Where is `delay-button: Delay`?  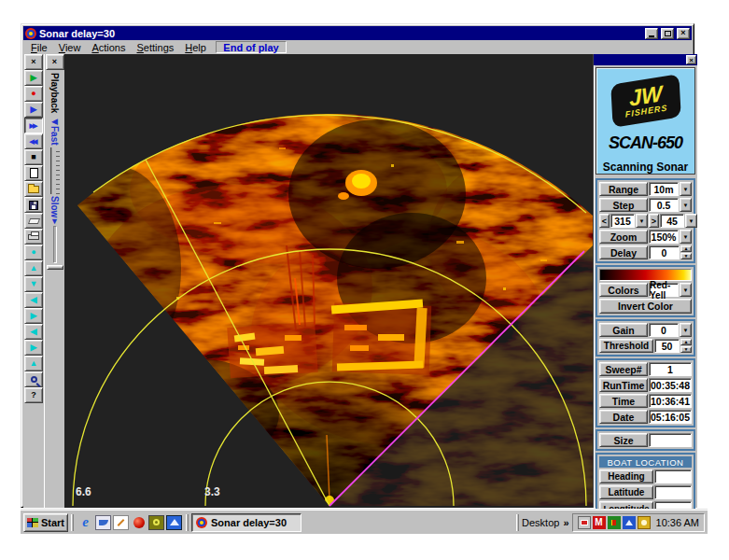
delay-button: Delay is located at coordinates (624, 252).